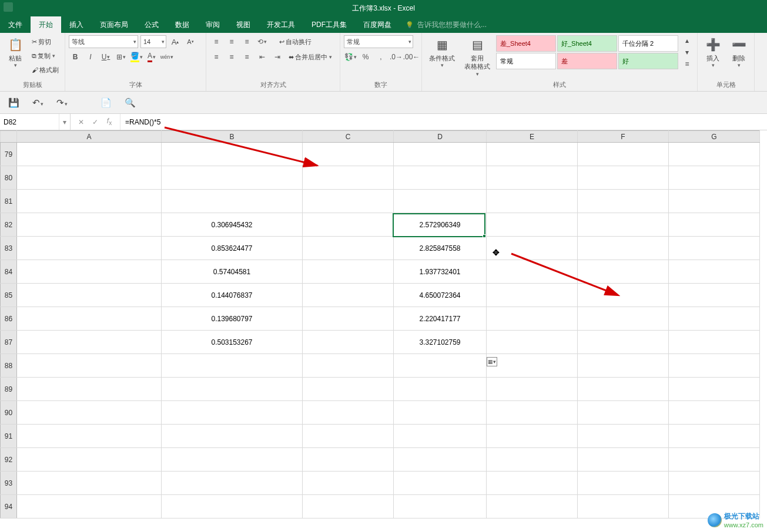 This screenshot has width=767, height=532. Describe the element at coordinates (277, 57) in the screenshot. I see `increase-indent-button: ⇥` at that location.